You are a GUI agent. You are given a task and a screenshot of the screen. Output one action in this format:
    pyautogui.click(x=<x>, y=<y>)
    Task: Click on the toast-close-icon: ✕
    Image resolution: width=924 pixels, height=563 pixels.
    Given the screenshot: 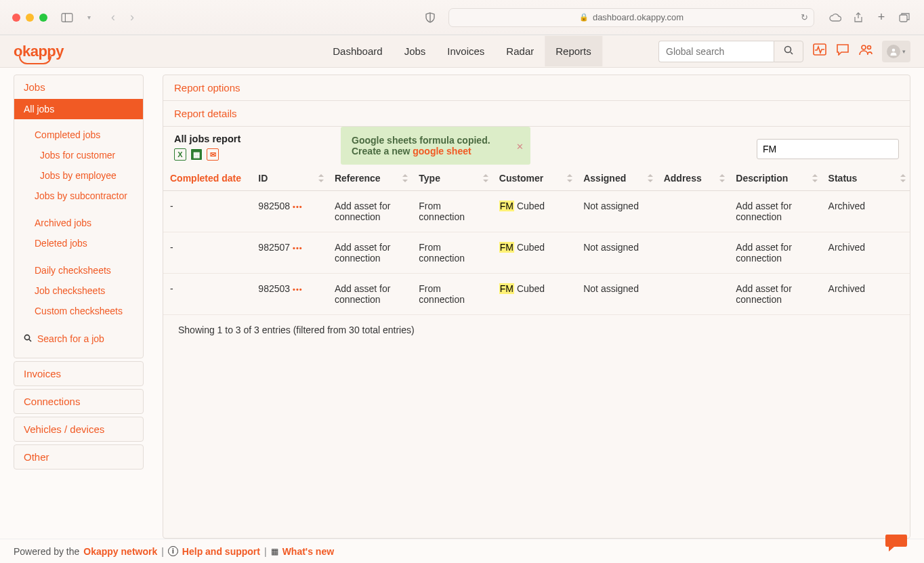 What is the action you would take?
    pyautogui.click(x=520, y=146)
    